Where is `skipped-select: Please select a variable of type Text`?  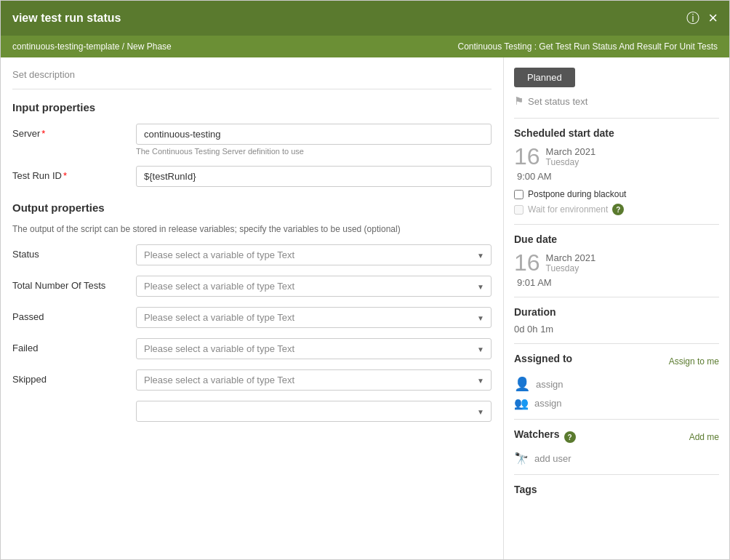 skipped-select: Please select a variable of type Text is located at coordinates (314, 380).